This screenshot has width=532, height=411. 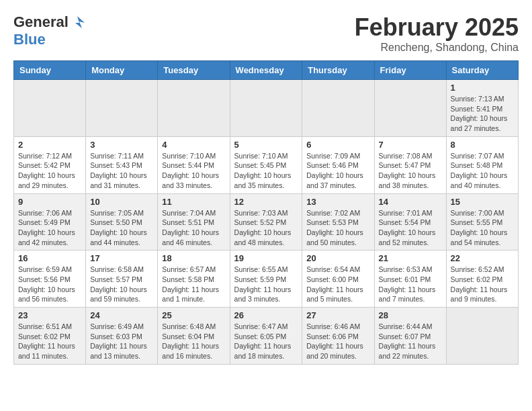 What do you see at coordinates (266, 279) in the screenshot?
I see `calendar-week-row: 16Sunrise: 6:59 AM Sunset: 5:56 PM Dayli…` at bounding box center [266, 279].